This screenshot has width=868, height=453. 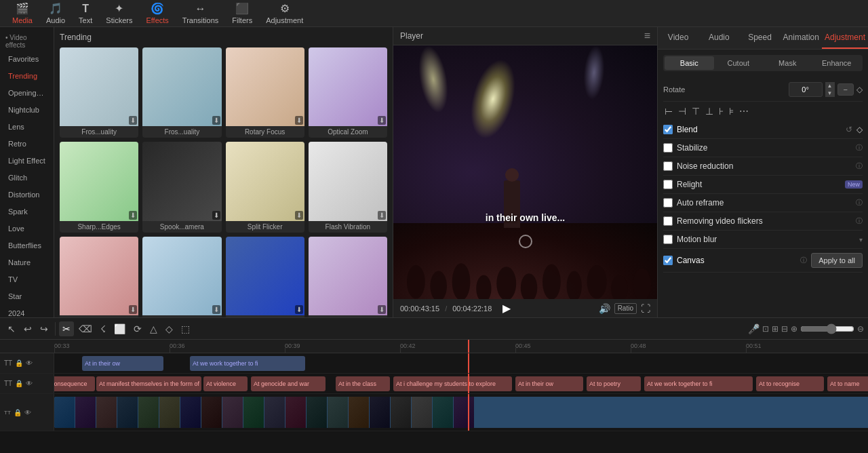 I want to click on effect-download-spook: ⬇, so click(x=216, y=216).